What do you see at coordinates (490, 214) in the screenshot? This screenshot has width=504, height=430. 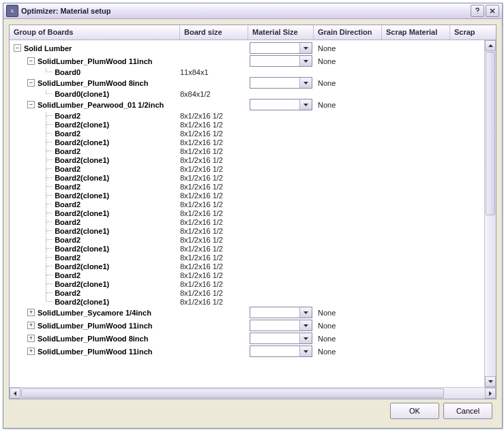 I see `vscroll-track` at bounding box center [490, 214].